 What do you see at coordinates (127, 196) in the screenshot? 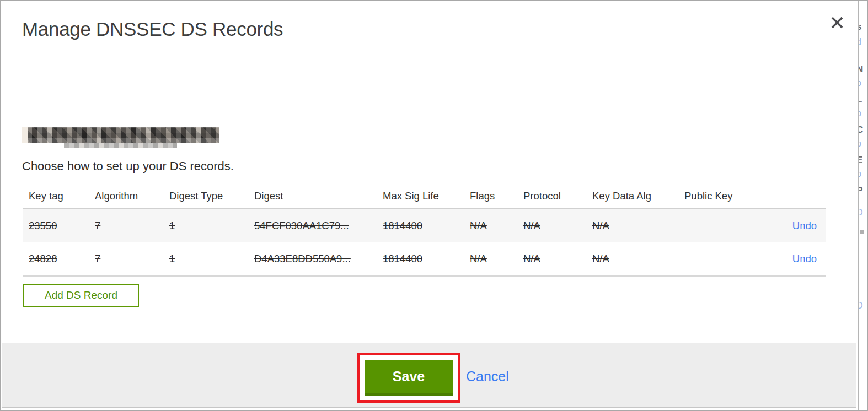
I see `col-header-algorithm: Algorithm` at bounding box center [127, 196].